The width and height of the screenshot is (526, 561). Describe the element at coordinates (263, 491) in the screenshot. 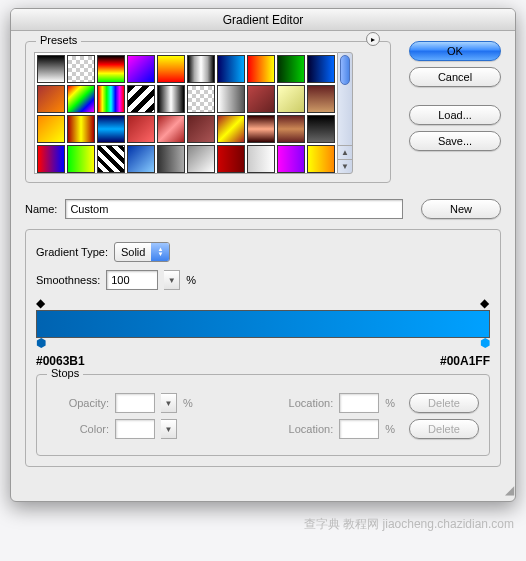

I see `resize-grip-icon: ◢` at that location.